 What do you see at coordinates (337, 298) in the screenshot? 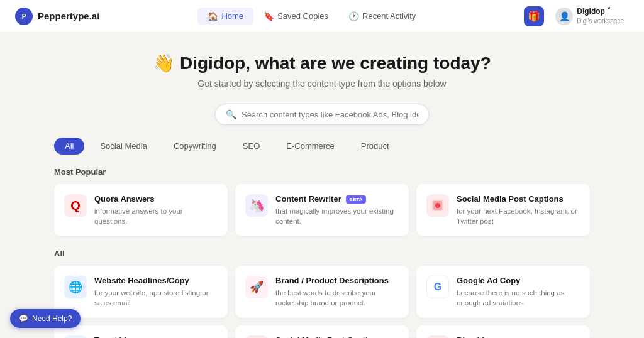
I see `brand-desc: the best words to describe your rocketsh…` at bounding box center [337, 298].